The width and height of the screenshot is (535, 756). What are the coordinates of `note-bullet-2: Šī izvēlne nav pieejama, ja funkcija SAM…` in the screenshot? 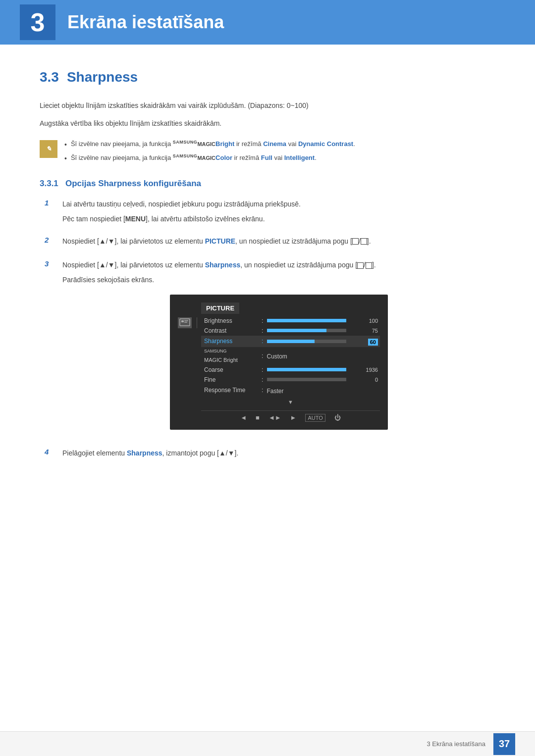 It's located at (210, 158).